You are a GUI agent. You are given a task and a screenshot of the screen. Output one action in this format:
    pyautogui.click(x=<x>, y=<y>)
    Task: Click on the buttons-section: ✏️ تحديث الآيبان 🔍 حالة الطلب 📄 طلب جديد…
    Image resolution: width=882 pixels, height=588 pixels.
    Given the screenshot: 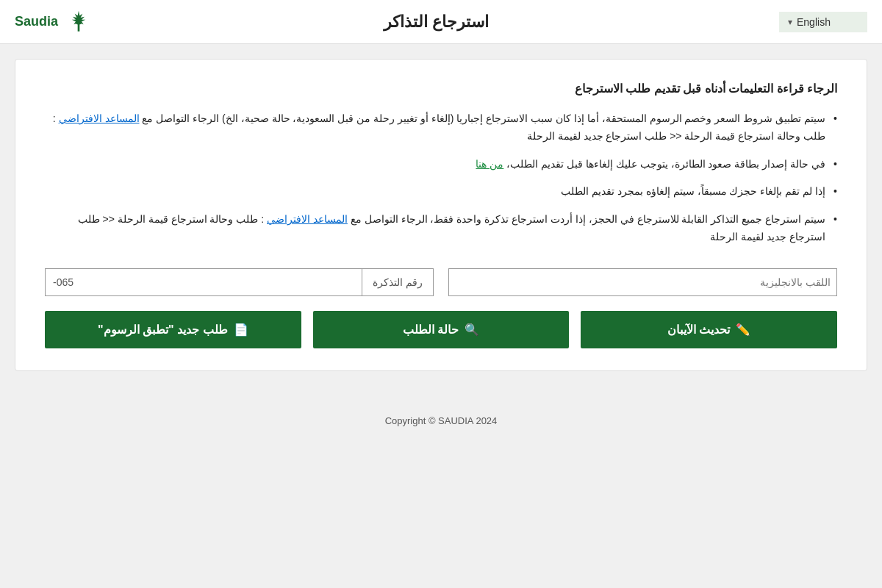 What is the action you would take?
    pyautogui.click(x=441, y=329)
    